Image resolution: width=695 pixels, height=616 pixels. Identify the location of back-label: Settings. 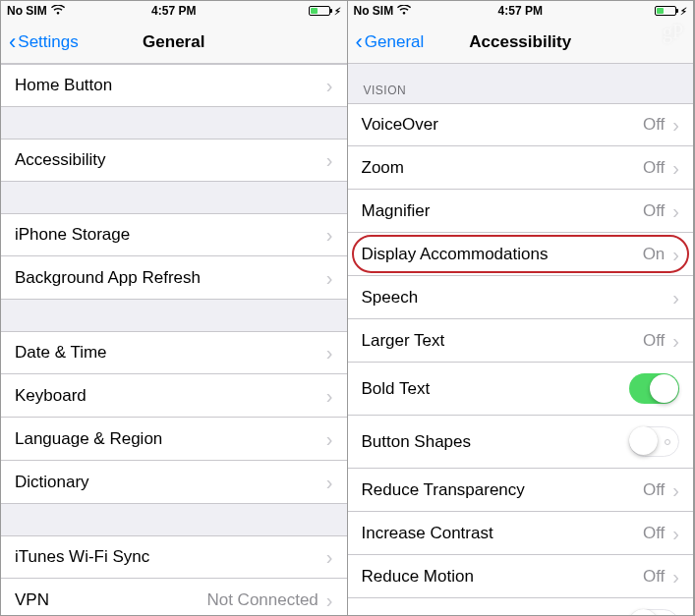
(47, 42).